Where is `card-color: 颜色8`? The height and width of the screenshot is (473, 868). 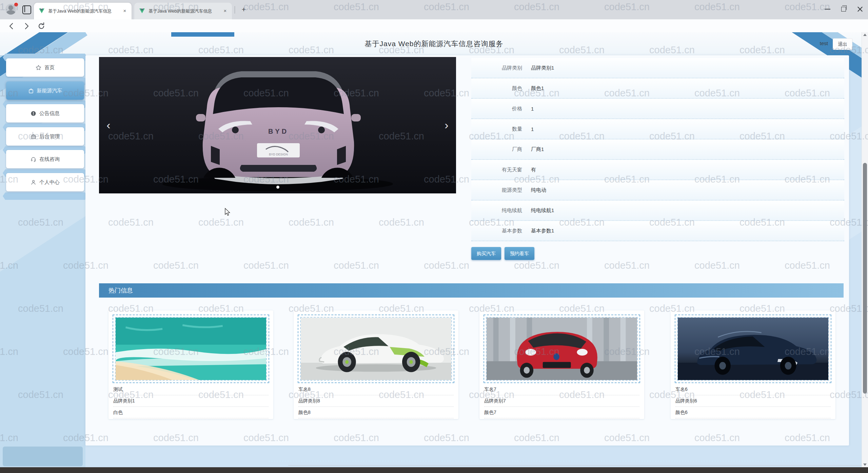
card-color: 颜色8 is located at coordinates (376, 413).